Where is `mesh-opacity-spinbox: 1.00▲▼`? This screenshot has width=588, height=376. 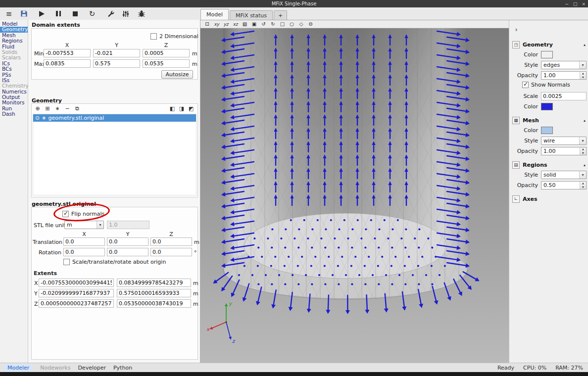 mesh-opacity-spinbox: 1.00▲▼ is located at coordinates (564, 151).